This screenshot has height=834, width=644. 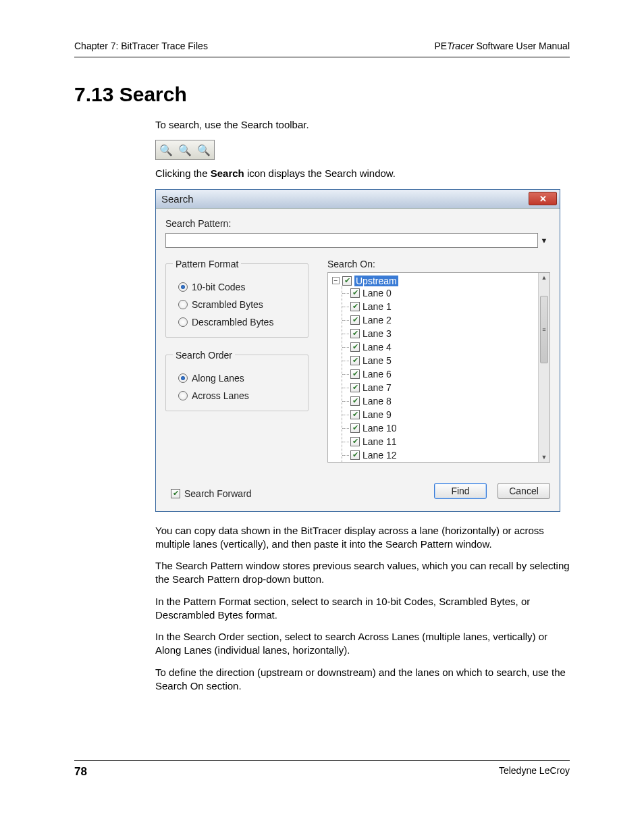 What do you see at coordinates (544, 457) in the screenshot?
I see `scroll-down-icon: ▼` at bounding box center [544, 457].